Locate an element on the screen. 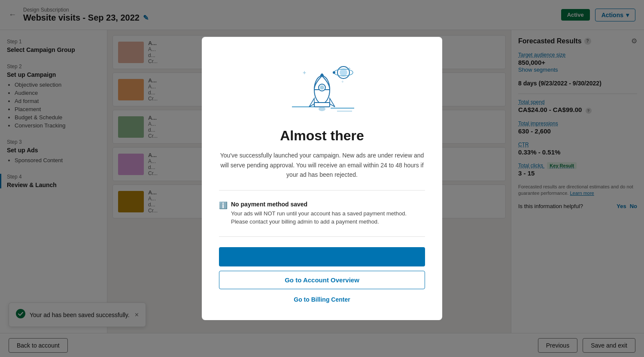  modal-warning-title: No payment method saved is located at coordinates (328, 204).